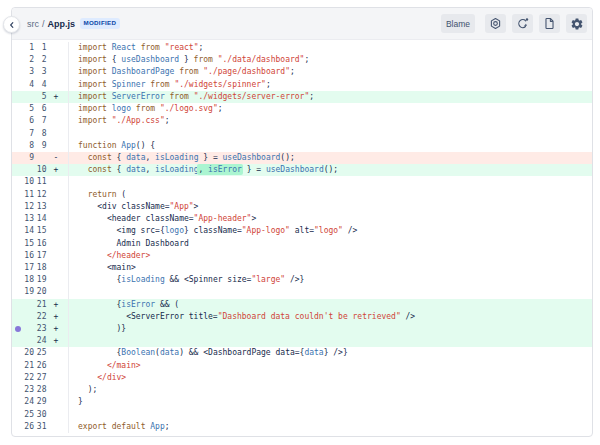 The image size is (600, 445). Describe the element at coordinates (302, 97) in the screenshot. I see `diff-row: 5 + import ServerError from "./widgets/s…` at that location.